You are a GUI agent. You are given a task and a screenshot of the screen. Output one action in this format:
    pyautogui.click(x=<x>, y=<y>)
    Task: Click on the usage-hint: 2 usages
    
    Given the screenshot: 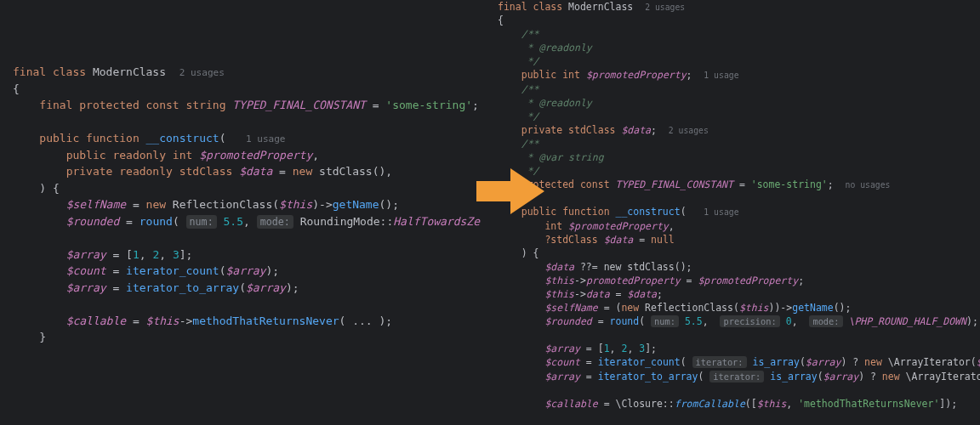 What is the action you would take?
    pyautogui.click(x=202, y=73)
    